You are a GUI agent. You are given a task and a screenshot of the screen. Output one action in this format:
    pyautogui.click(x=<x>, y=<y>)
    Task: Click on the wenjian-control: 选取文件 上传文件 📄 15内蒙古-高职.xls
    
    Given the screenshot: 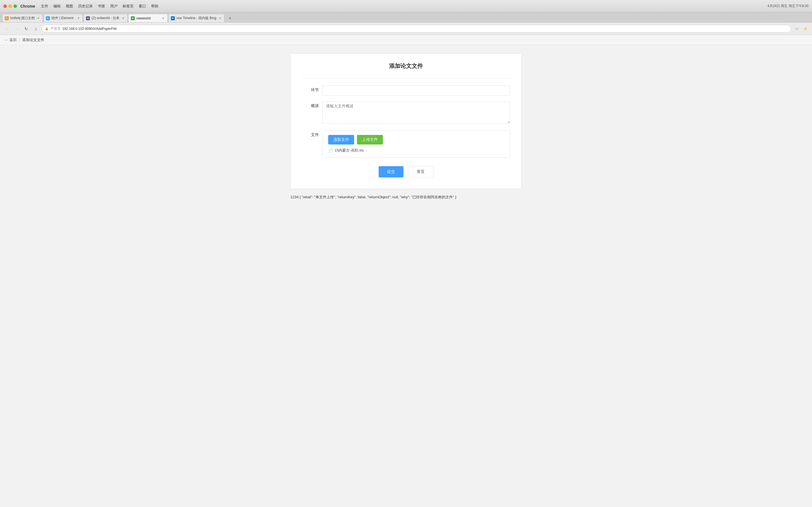 What is the action you would take?
    pyautogui.click(x=416, y=144)
    